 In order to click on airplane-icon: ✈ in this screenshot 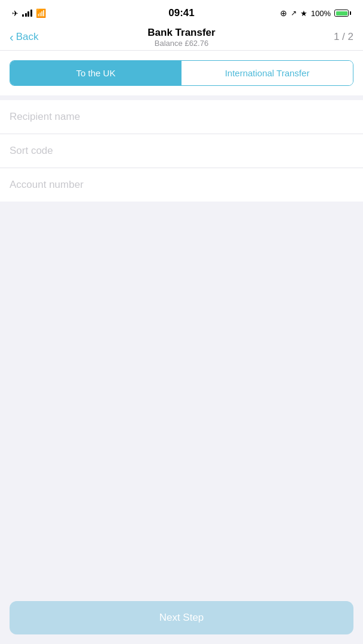, I will do `click(16, 13)`.